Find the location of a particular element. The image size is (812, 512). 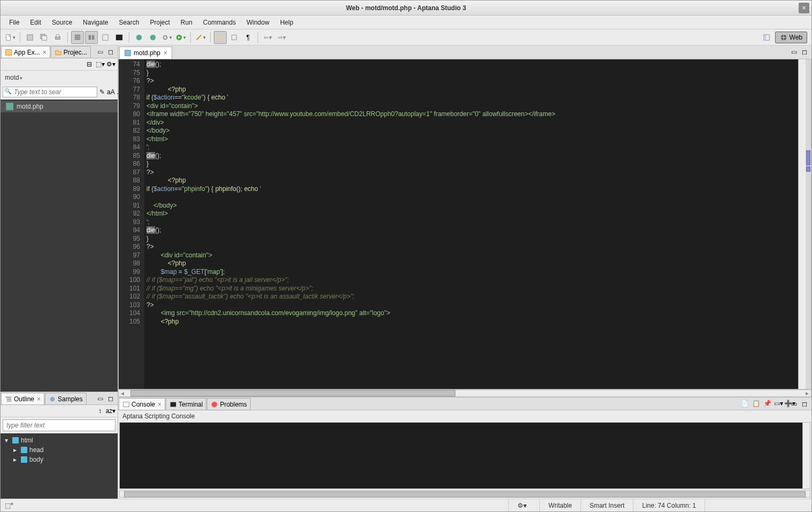

link-editor-button: ⬚▾ is located at coordinates (100, 64).